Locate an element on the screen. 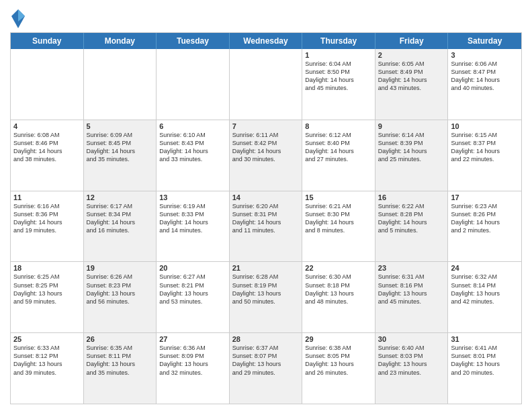 The image size is (532, 411). day-detail: Sunrise: 6:17 AM Sunset: 8:34 PM Dayligh… is located at coordinates (120, 219).